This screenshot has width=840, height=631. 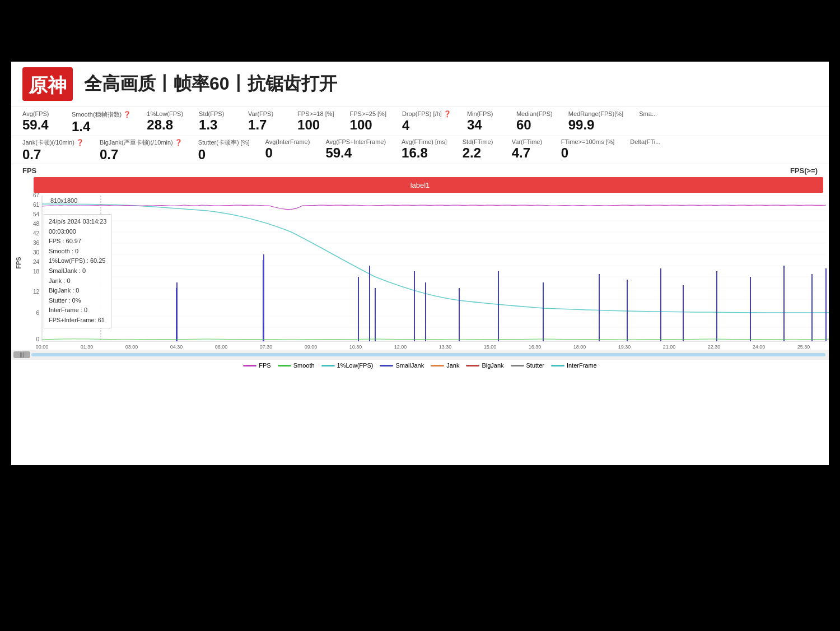 What do you see at coordinates (132, 347) in the screenshot?
I see `svg-text: 03:00` at bounding box center [132, 347].